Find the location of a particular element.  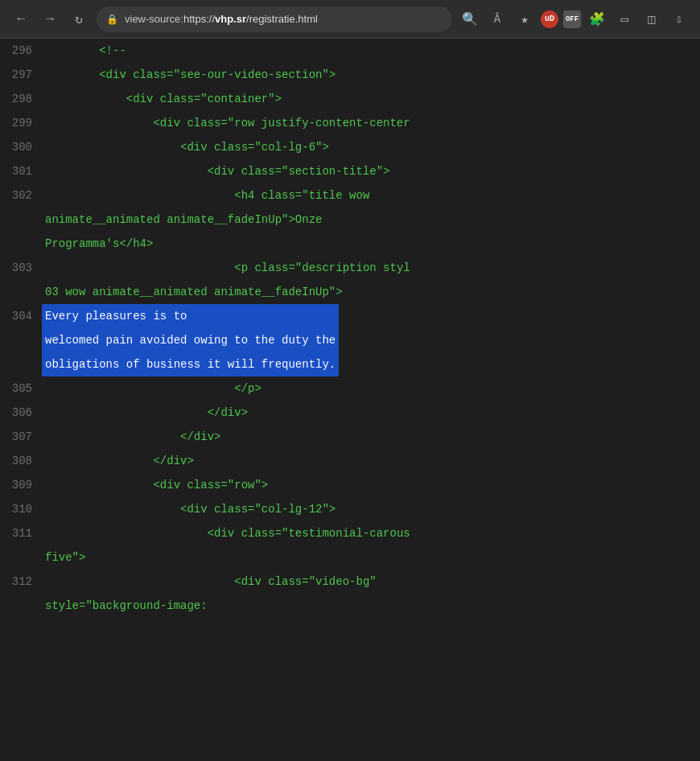

line-number-303: 303 is located at coordinates (21, 268).